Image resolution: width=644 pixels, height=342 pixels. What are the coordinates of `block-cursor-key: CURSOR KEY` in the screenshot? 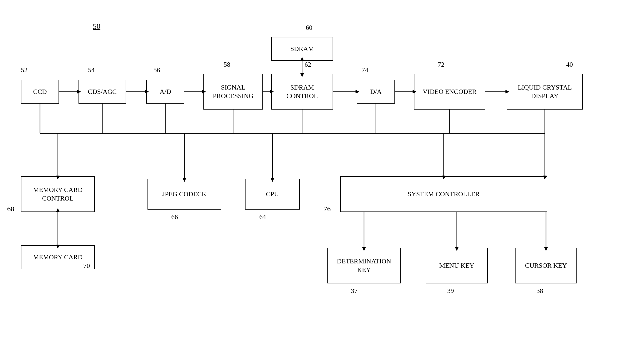 It's located at (546, 266).